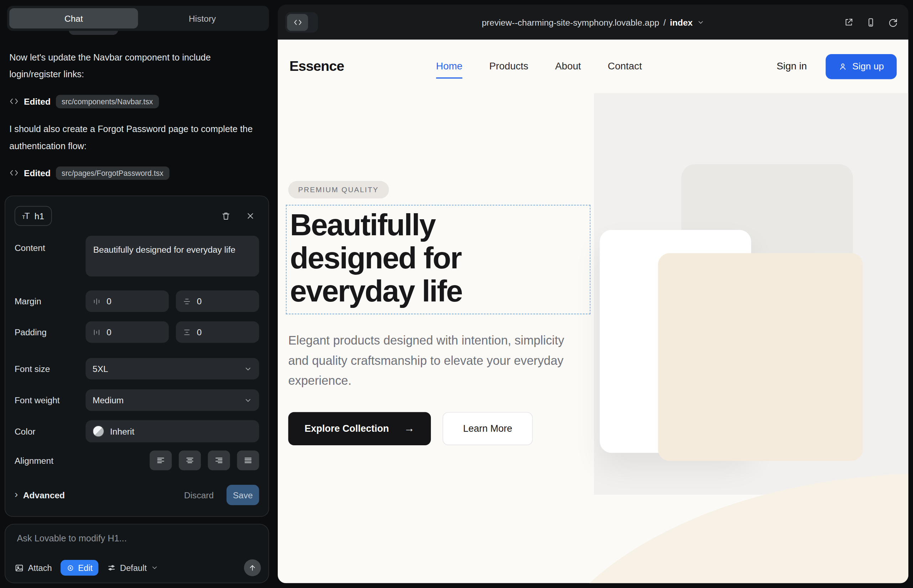  What do you see at coordinates (137, 554) in the screenshot?
I see `chat-composer: Attach Edit Default` at bounding box center [137, 554].